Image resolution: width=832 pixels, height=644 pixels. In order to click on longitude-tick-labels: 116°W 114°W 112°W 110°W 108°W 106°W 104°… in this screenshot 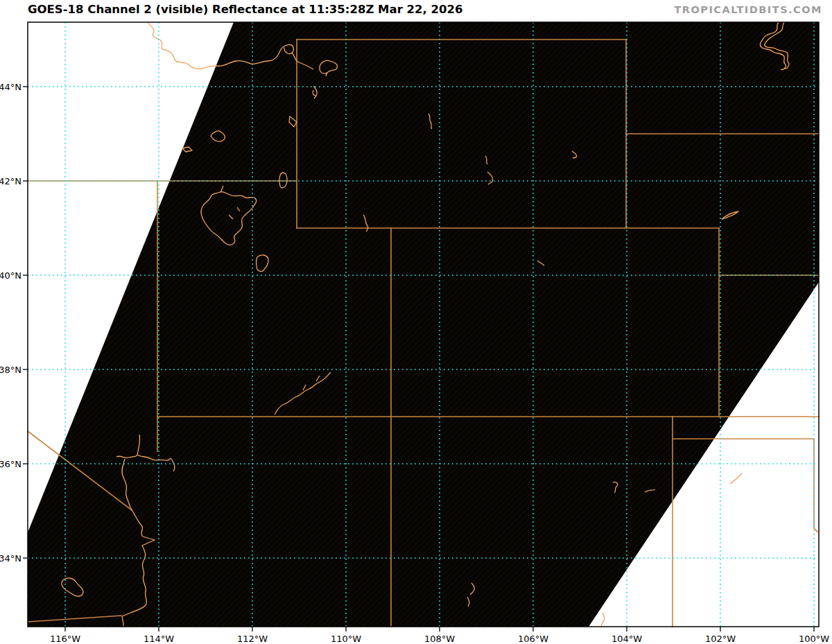, I will do `click(440, 639)`.